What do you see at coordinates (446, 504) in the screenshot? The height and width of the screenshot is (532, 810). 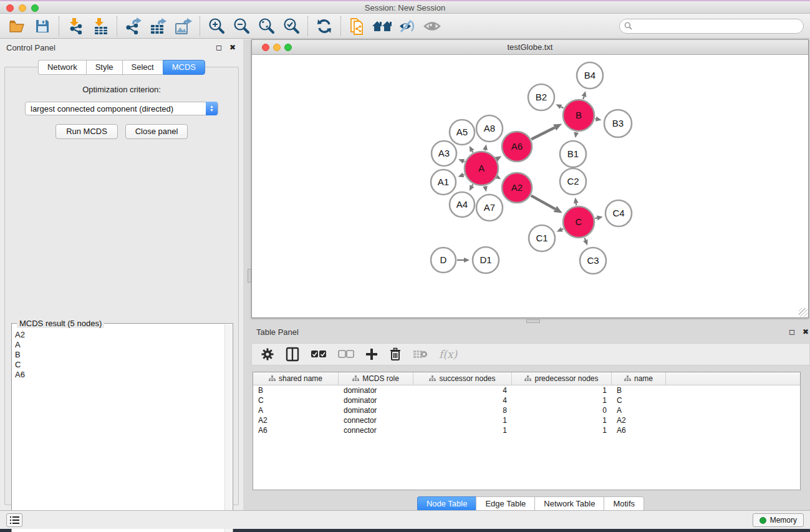 I see `tab-node-table: Node Table` at bounding box center [446, 504].